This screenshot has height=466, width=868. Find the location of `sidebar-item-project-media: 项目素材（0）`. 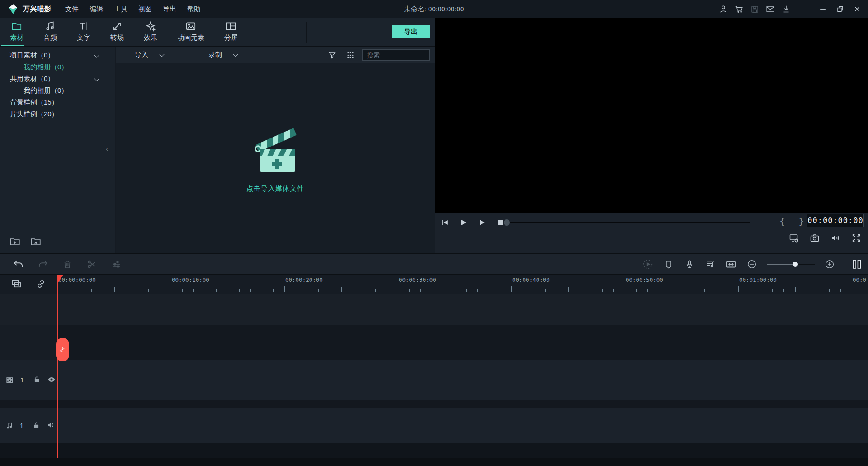

sidebar-item-project-media: 项目素材（0） is located at coordinates (57, 55).